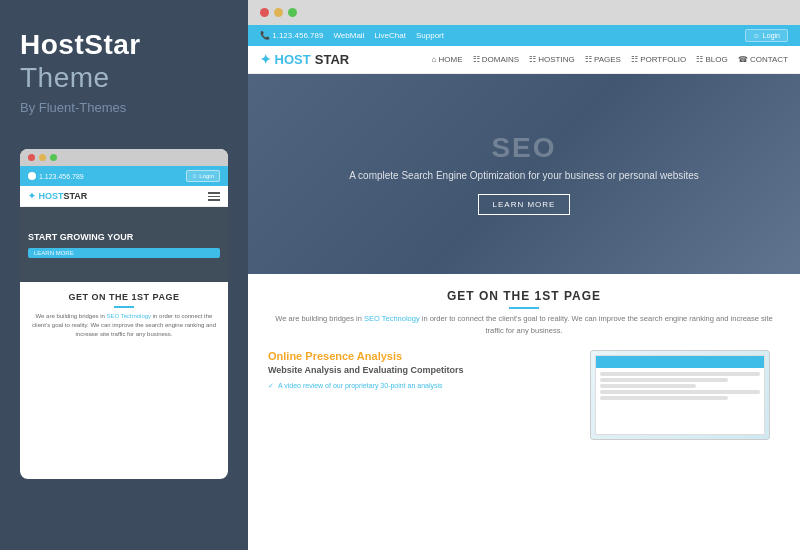 The image size is (800, 550). What do you see at coordinates (214, 196) in the screenshot?
I see `hamburger-menu` at bounding box center [214, 196].